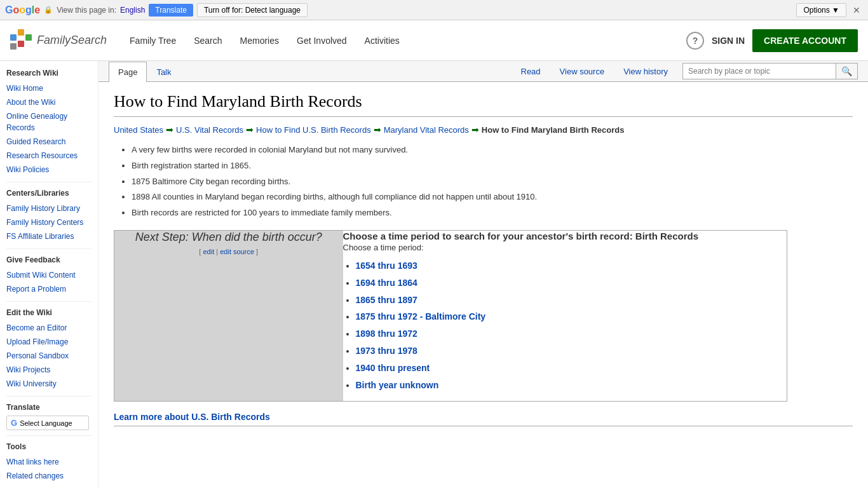  Describe the element at coordinates (49, 342) in the screenshot. I see `sidebar-item-upload-file: Upload File/Image` at that location.